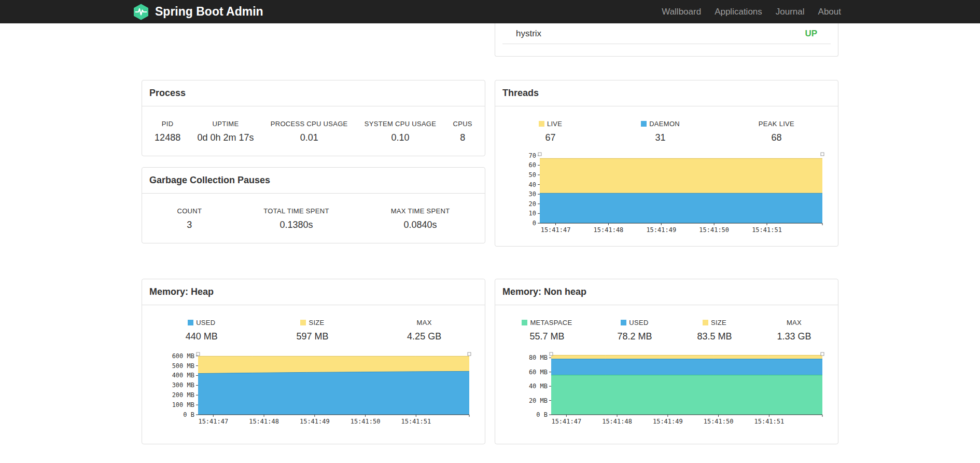 The image size is (980, 463). Describe the element at coordinates (296, 225) in the screenshot. I see `stat-value: 0.1380s` at that location.